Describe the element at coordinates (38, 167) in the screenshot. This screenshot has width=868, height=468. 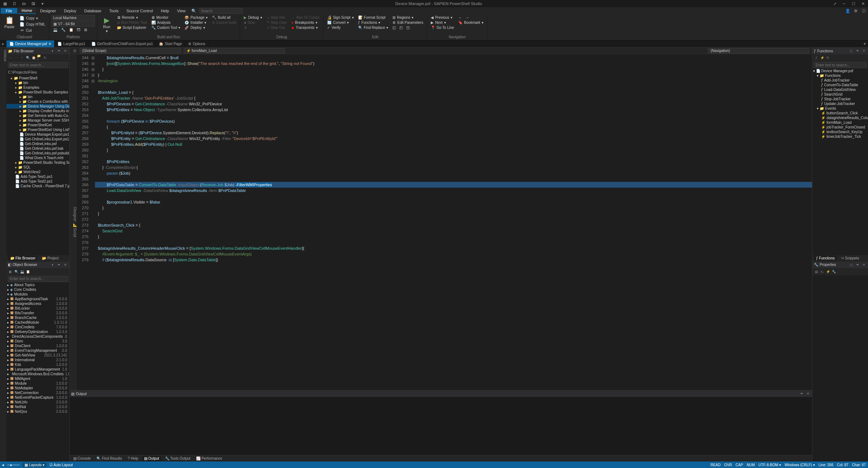
I see `tree-row: ▸ 📁SQL` at that location.